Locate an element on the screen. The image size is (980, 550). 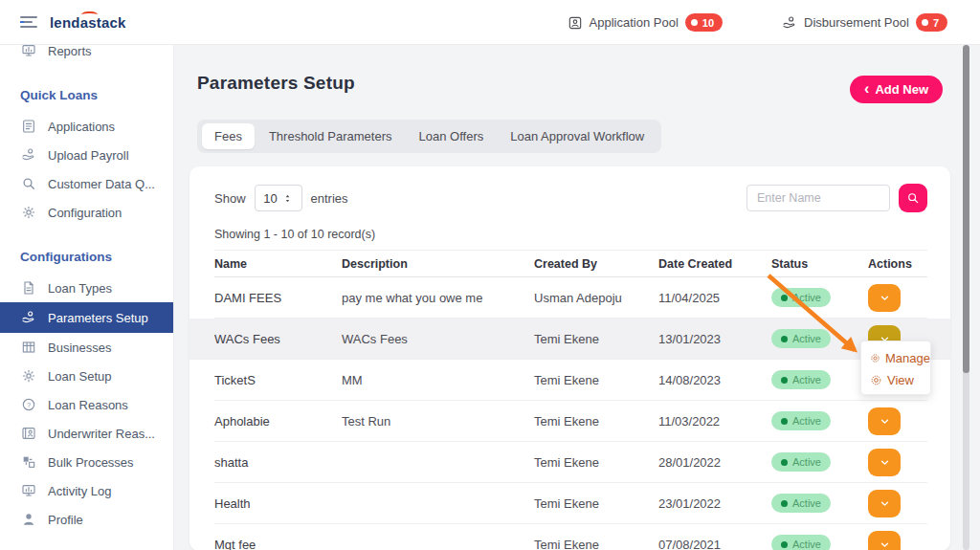
page-size-value: 10 is located at coordinates (270, 199).